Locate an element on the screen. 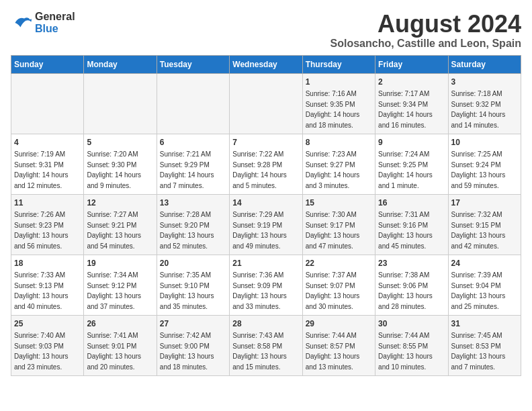 Image resolution: width=532 pixels, height=411 pixels. week-row-2: 4Sunrise: 7:19 AM Sunset: 9:31 PM Daylig… is located at coordinates (266, 164).